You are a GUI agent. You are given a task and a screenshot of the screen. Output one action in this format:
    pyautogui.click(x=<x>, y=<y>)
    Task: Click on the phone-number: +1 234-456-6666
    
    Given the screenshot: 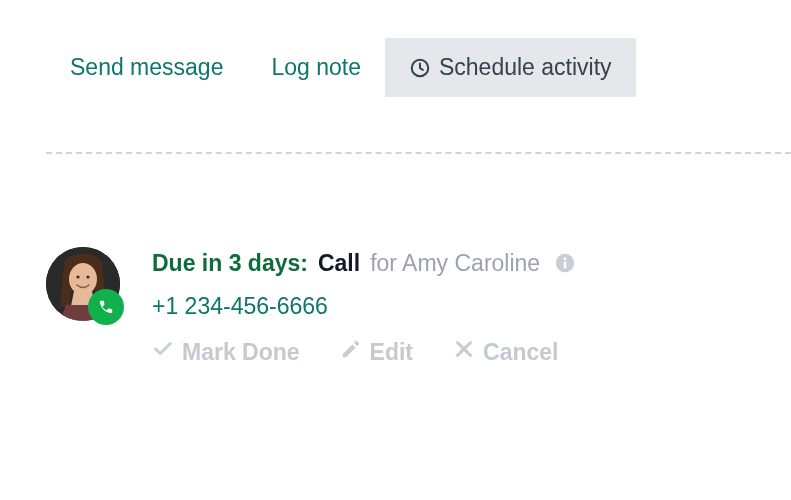 What is the action you would take?
    pyautogui.click(x=448, y=306)
    